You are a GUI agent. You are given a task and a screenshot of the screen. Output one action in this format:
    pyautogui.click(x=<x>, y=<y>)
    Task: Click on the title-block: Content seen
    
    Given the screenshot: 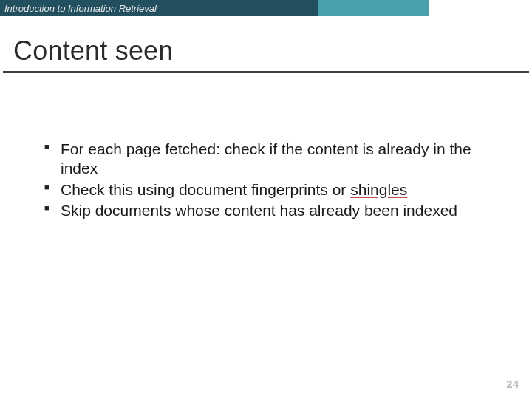 What is the action you would take?
    pyautogui.click(x=273, y=51)
    